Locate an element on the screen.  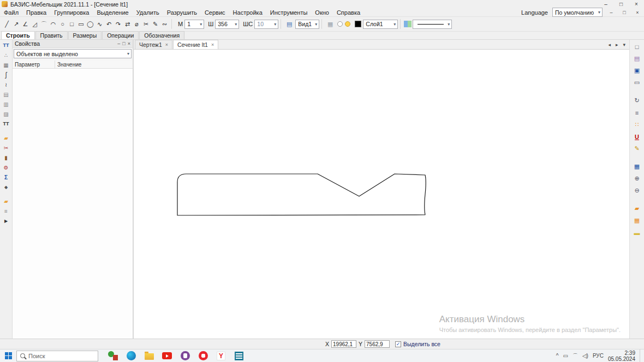
grid-orange-icon: ▦ is located at coordinates (637, 220).